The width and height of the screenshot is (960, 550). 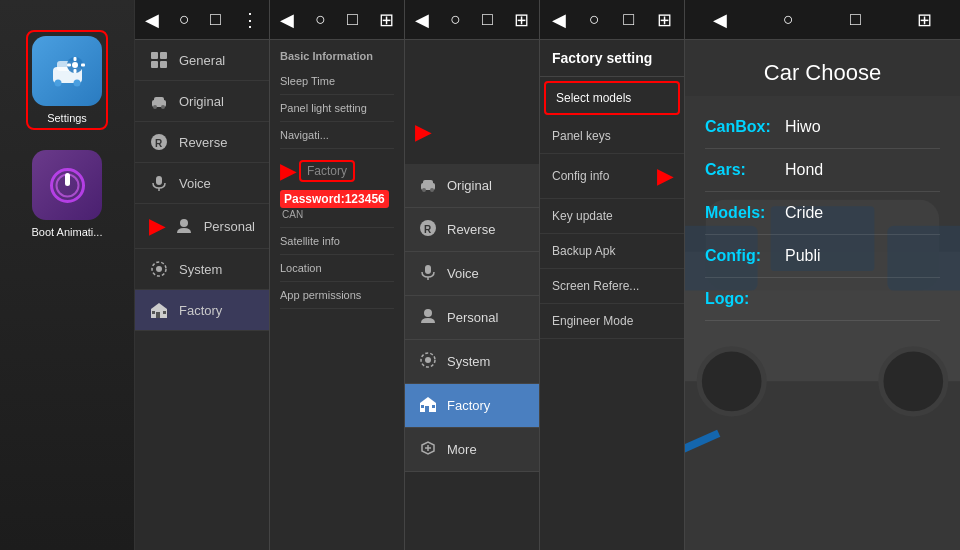 I want to click on settings-app-label: Settings, so click(x=67, y=118).